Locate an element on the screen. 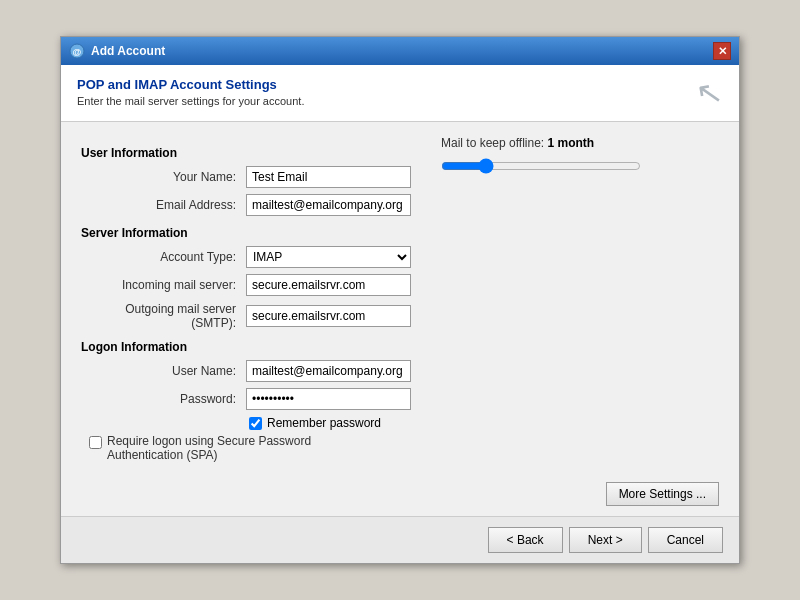  close-button: ✕ is located at coordinates (722, 51).